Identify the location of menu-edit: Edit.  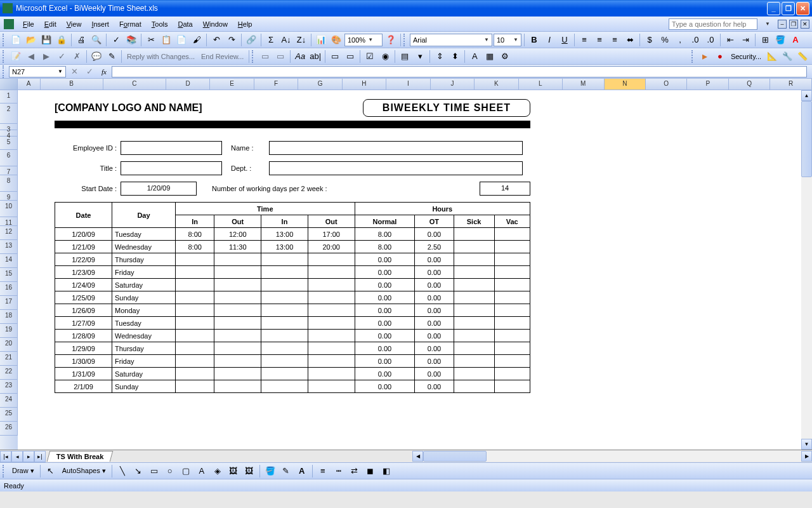
(51, 24).